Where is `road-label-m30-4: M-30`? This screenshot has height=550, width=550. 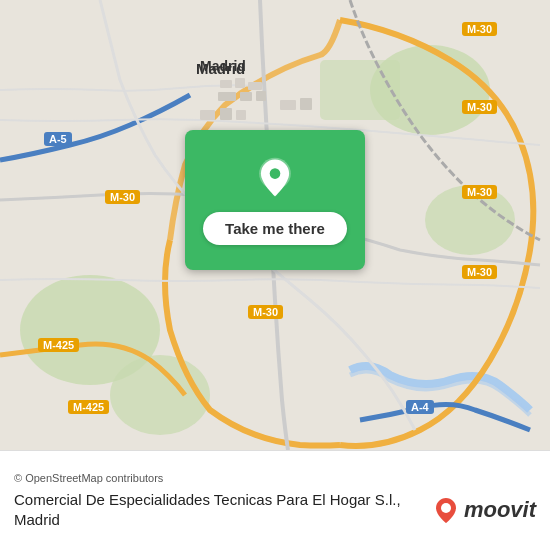 road-label-m30-4: M-30 is located at coordinates (480, 272).